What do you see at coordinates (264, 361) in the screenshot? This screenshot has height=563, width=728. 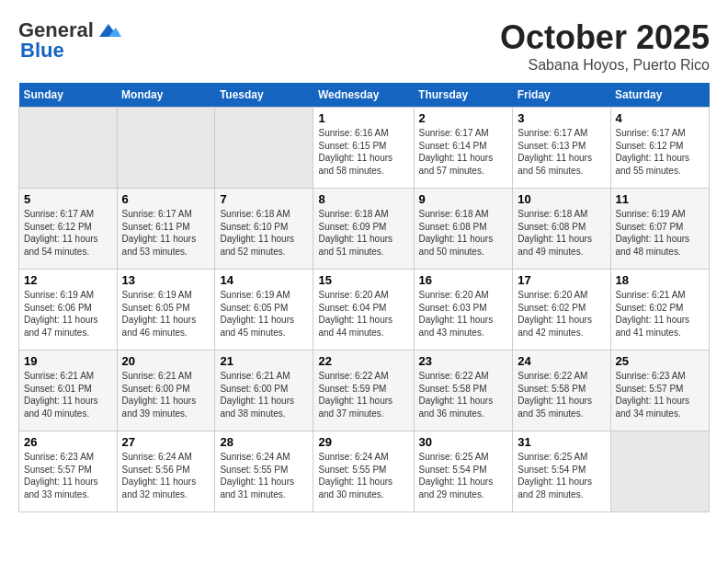 I see `day-number: 21` at bounding box center [264, 361].